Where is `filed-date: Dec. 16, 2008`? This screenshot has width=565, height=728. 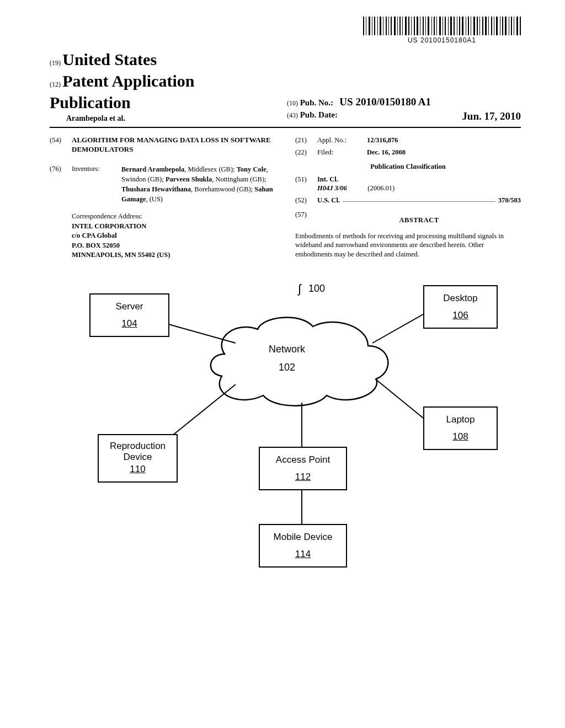
filed-date: Dec. 16, 2008 is located at coordinates (386, 152).